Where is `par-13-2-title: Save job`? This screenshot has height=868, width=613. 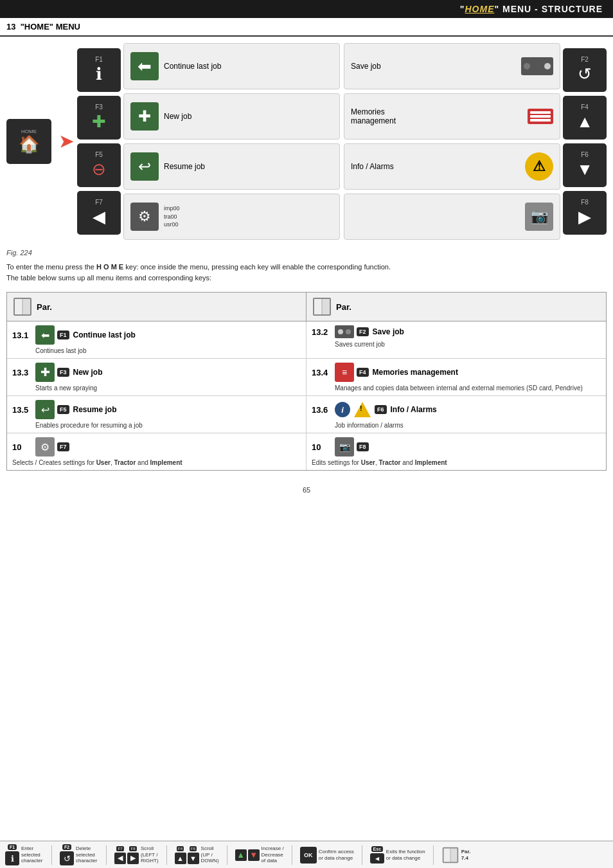
par-13-2-title: Save job is located at coordinates (388, 332).